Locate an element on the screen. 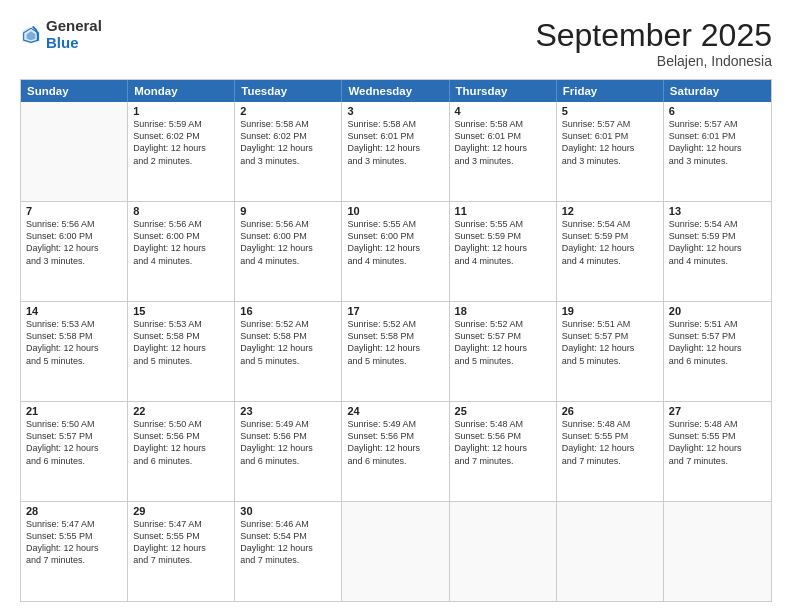  logo-general-text: General is located at coordinates (74, 26).